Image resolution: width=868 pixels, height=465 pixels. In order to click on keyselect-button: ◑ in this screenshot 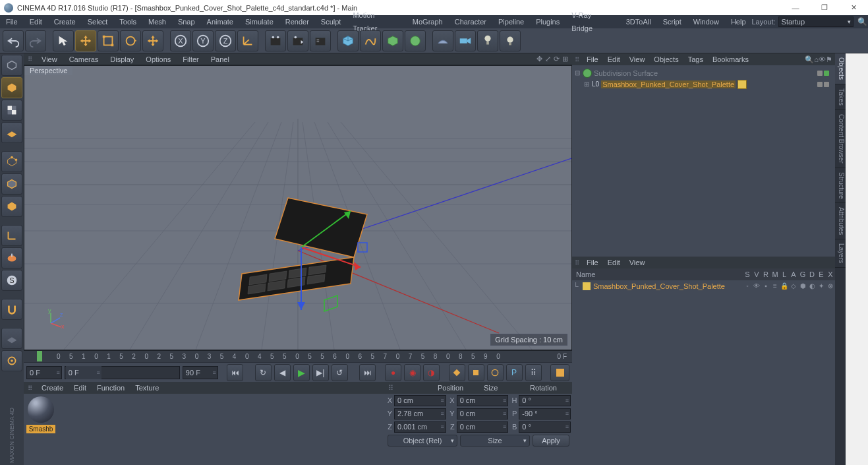, I will do `click(431, 373)`.